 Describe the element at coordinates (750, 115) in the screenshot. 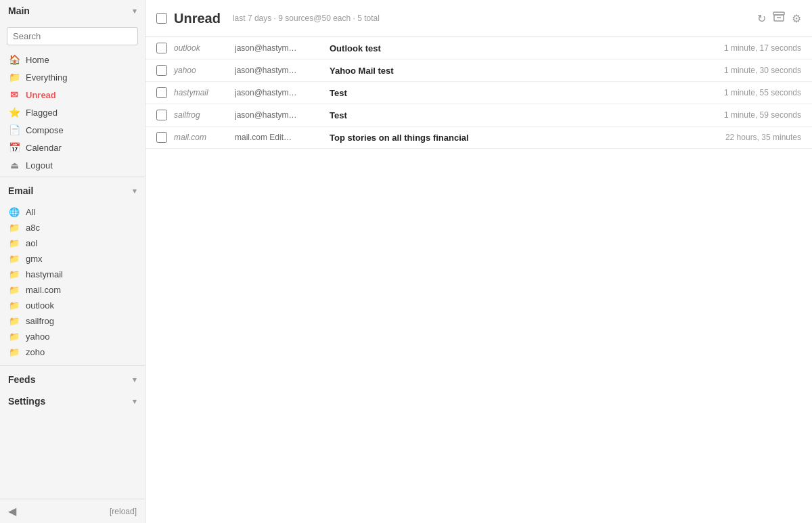

I see `email-time: 1 minute, 59 seconds` at that location.